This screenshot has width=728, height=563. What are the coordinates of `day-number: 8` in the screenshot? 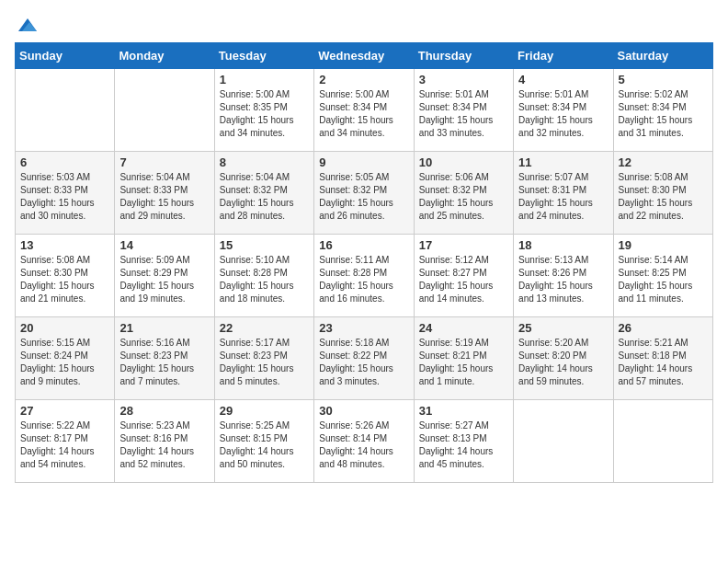 It's located at (265, 162).